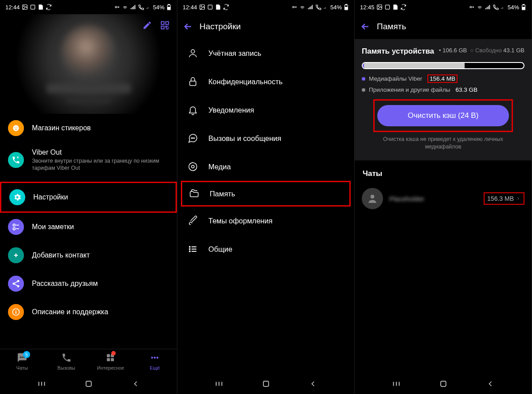  What do you see at coordinates (41, 7) in the screenshot?
I see `files-icon` at bounding box center [41, 7].